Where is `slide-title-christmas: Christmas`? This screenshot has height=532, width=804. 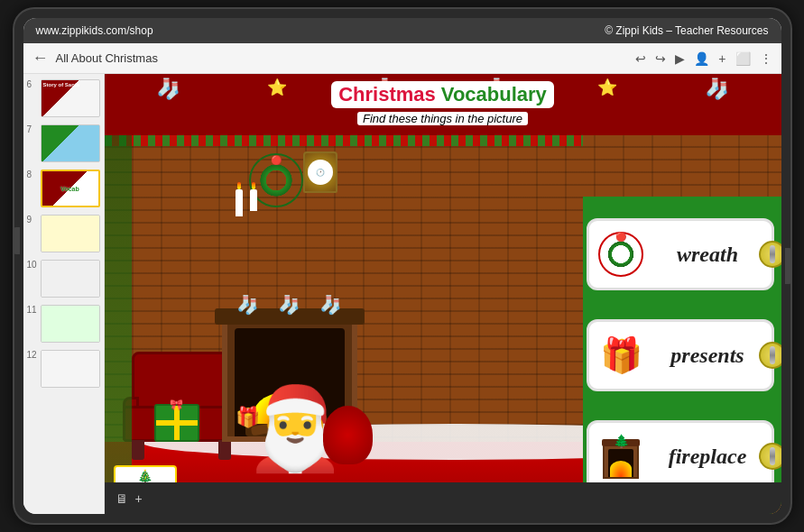
slide-title-christmas: Christmas is located at coordinates (390, 94).